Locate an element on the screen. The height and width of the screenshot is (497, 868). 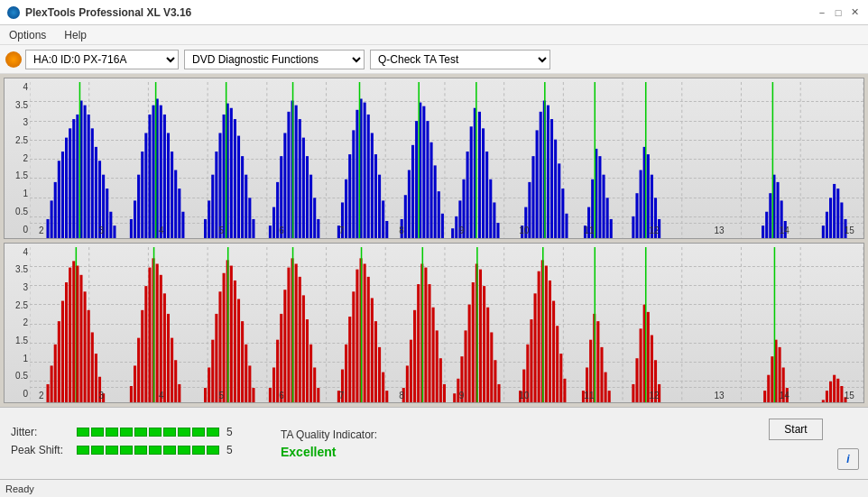
metrics-left: Jitter: 5 Peak Shift: is located at coordinates (128, 444).